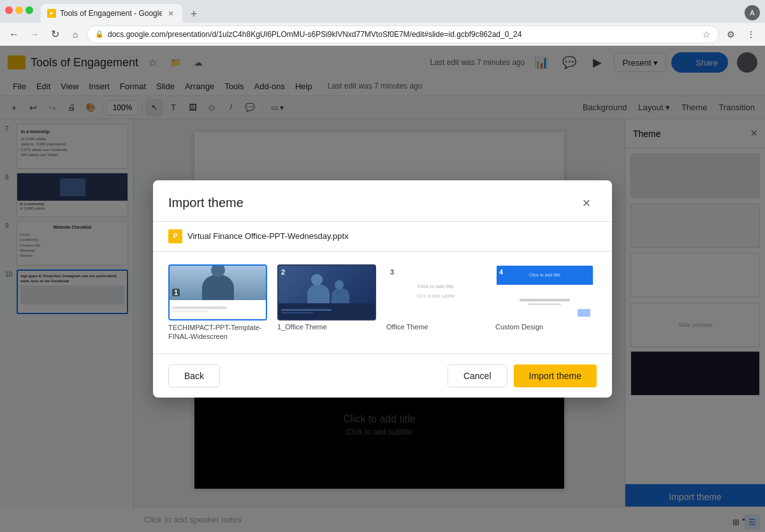  What do you see at coordinates (382, 376) in the screenshot?
I see `modal-footer: Back Cancel Import theme` at bounding box center [382, 376].